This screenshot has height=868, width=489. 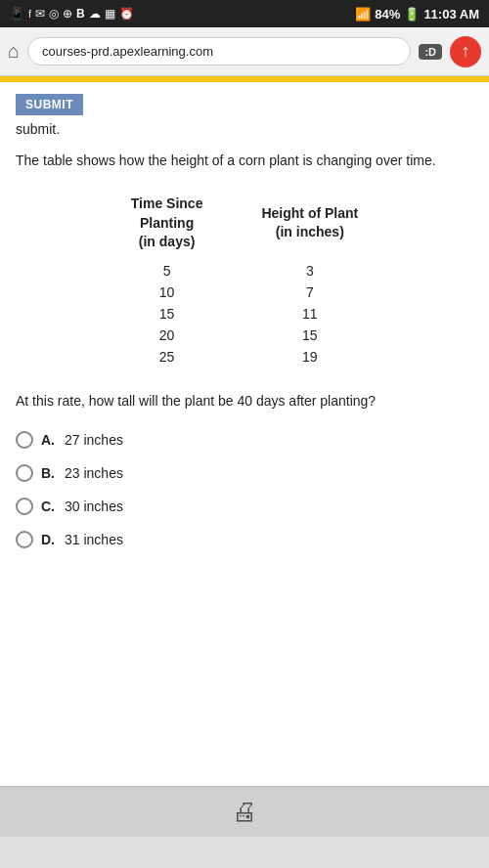 What do you see at coordinates (363, 14) in the screenshot?
I see `signal-icon: 📶` at bounding box center [363, 14].